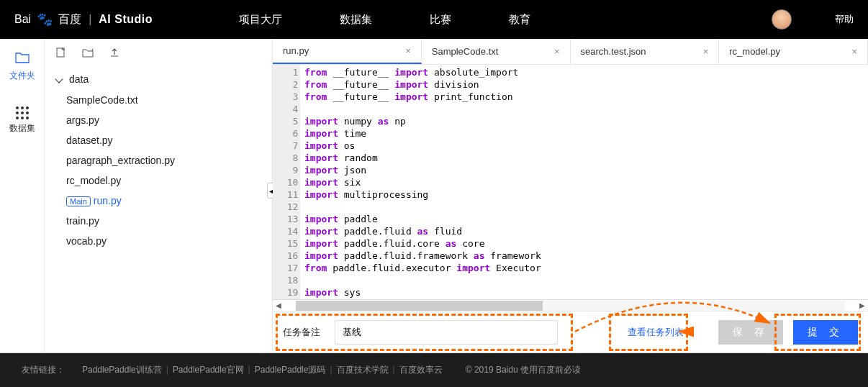 The width and height of the screenshot is (868, 387). What do you see at coordinates (158, 160) in the screenshot?
I see `file-tree: data SampleCode.txtargs.pydataset.pypara…` at bounding box center [158, 160].